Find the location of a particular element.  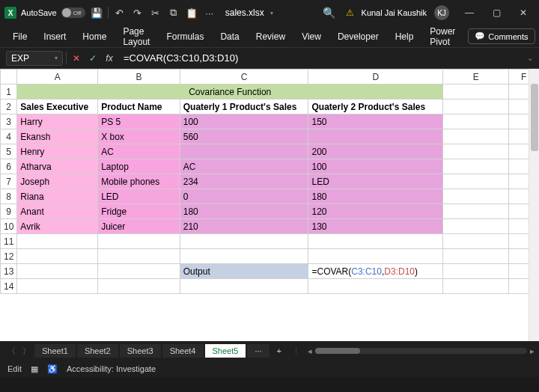

vertical-scrollbar is located at coordinates (534, 205).